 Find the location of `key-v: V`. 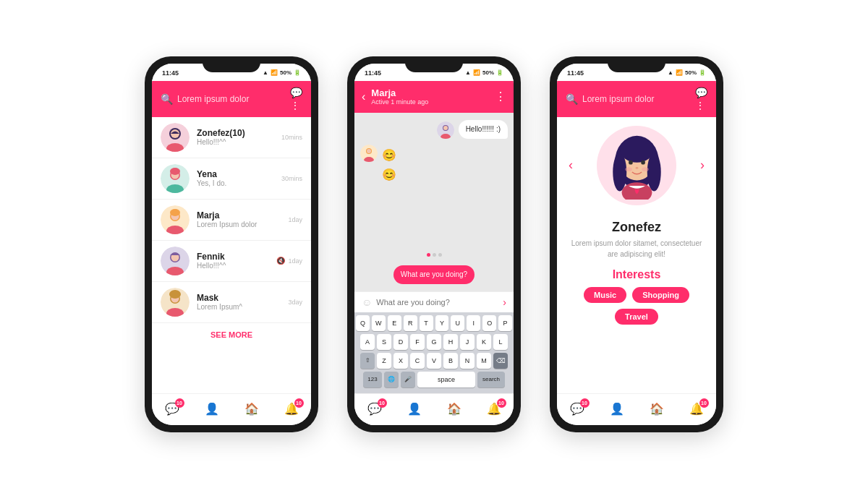

key-v: V is located at coordinates (434, 361).